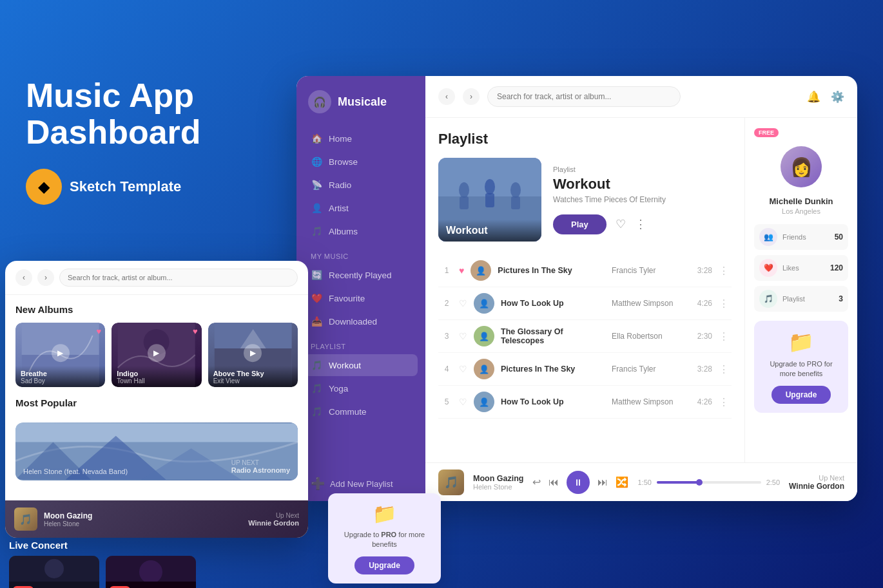 The width and height of the screenshot is (883, 588). I want to click on track-more-5: ⋮, so click(724, 402).